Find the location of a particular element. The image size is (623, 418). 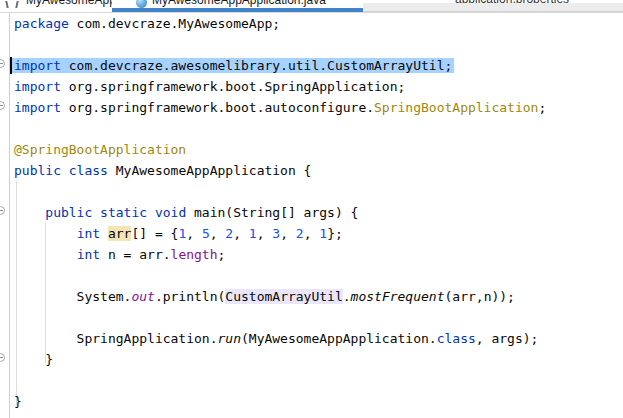

code-token: (arr,n)); is located at coordinates (480, 296).